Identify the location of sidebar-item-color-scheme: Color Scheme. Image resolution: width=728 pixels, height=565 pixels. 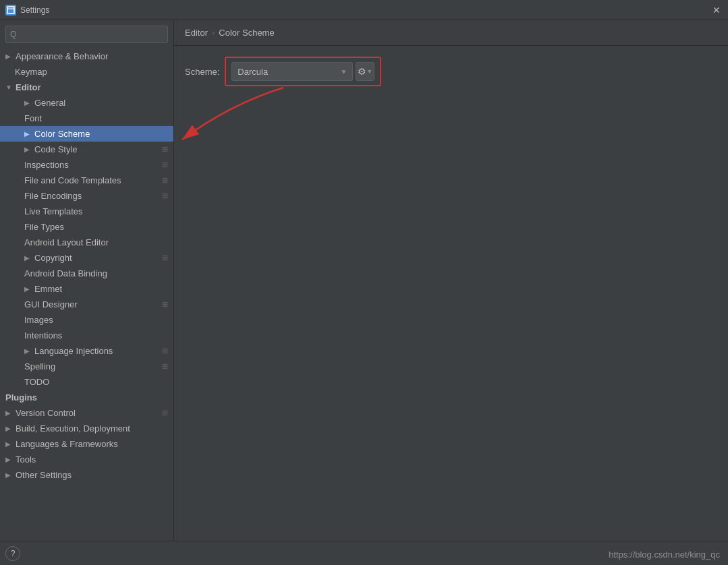
(86, 133).